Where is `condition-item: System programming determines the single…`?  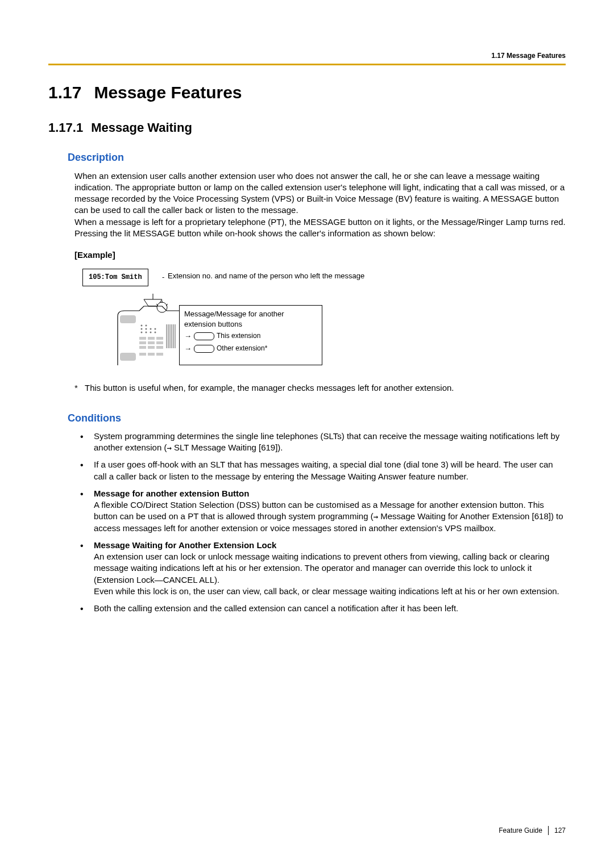 condition-item: System programming determines the single… is located at coordinates (320, 442).